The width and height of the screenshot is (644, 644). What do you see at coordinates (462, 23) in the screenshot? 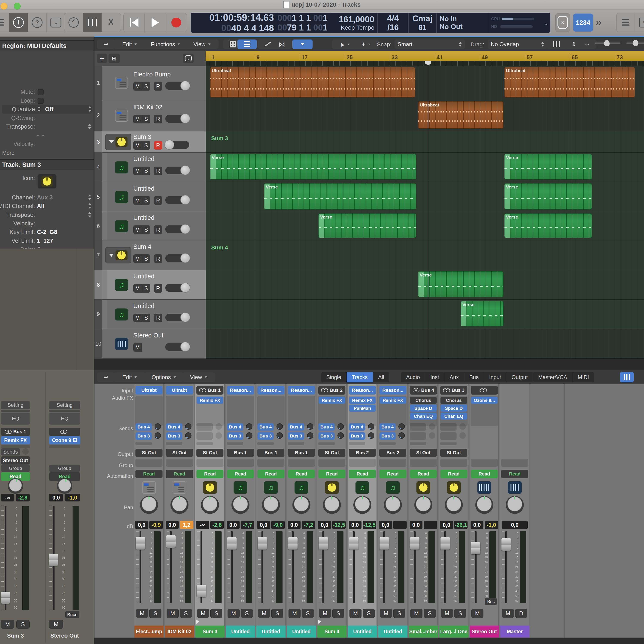
I see `lcd-midi-io: No In No Out` at bounding box center [462, 23].